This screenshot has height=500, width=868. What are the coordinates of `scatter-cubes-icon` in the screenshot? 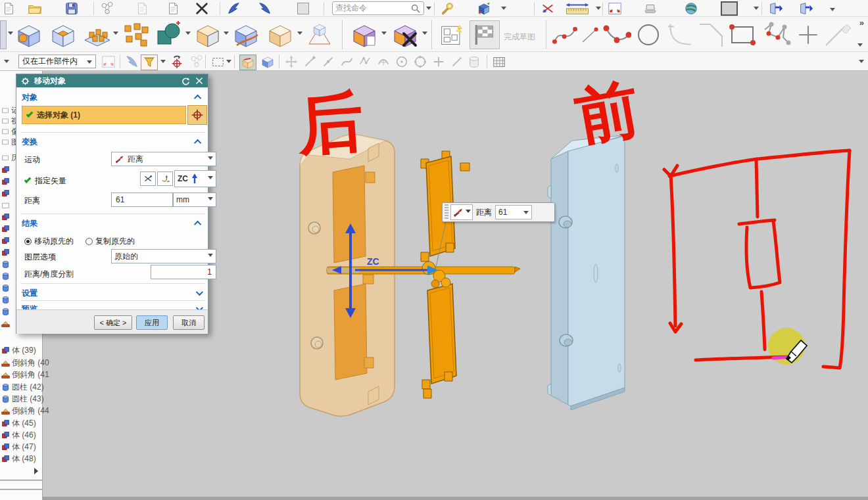 It's located at (135, 35).